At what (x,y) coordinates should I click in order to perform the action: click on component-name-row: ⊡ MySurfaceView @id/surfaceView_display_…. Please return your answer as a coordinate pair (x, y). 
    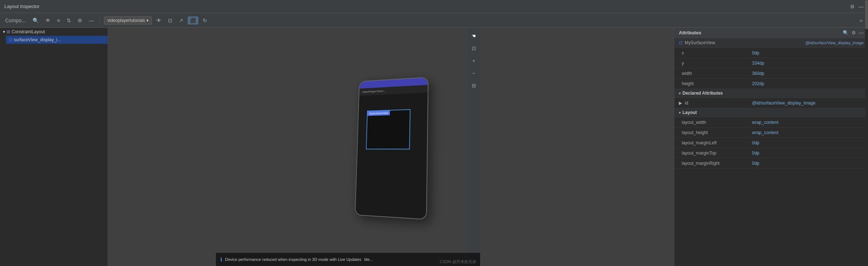
    Looking at the image, I should click on (771, 43).